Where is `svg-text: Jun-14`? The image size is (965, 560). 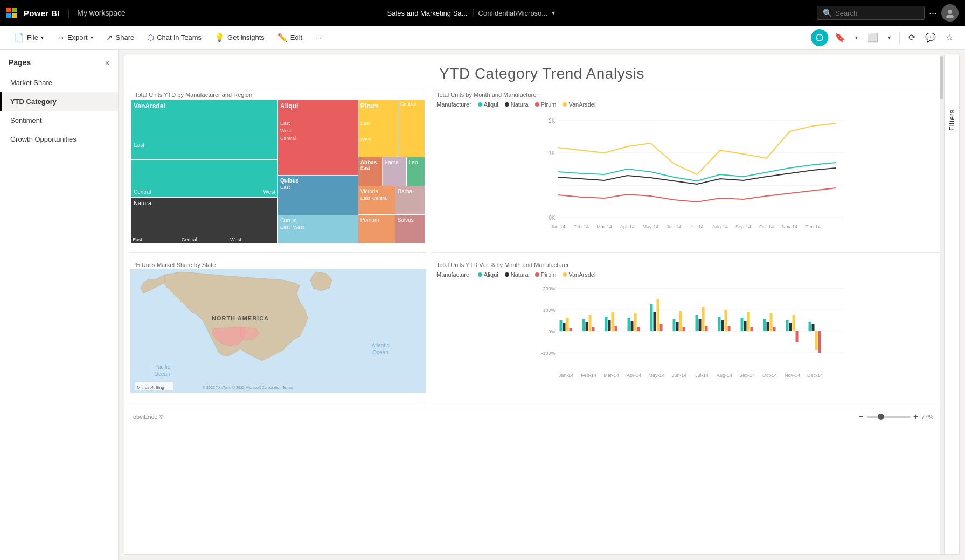 svg-text: Jun-14 is located at coordinates (679, 375).